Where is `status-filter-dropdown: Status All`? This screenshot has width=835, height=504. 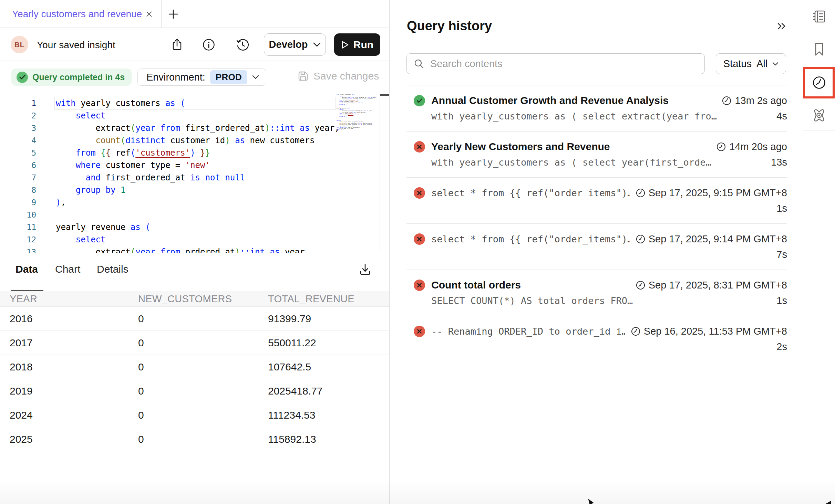 status-filter-dropdown: Status All is located at coordinates (751, 64).